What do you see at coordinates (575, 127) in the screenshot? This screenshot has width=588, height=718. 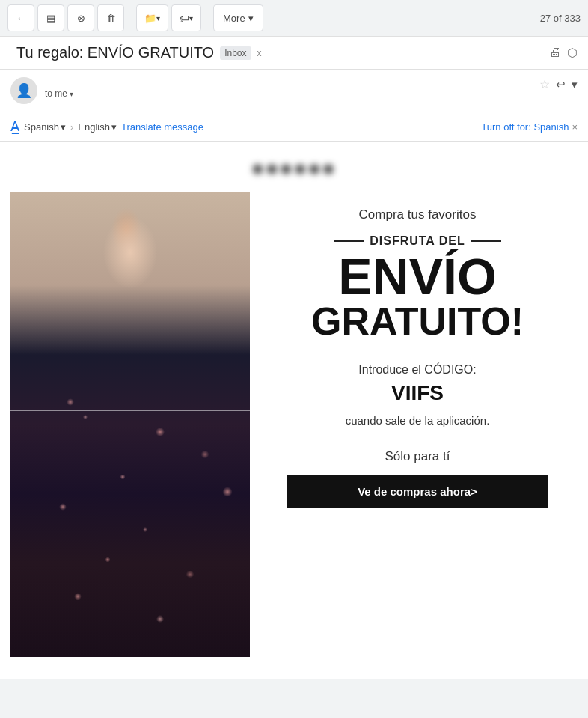 I see `turn-off-close-icon: ×` at bounding box center [575, 127].